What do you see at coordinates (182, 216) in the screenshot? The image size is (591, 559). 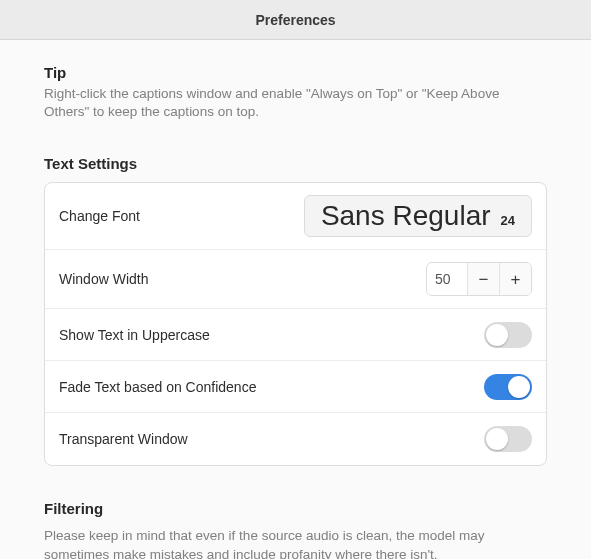 I see `change-font-label: Change Font` at bounding box center [182, 216].